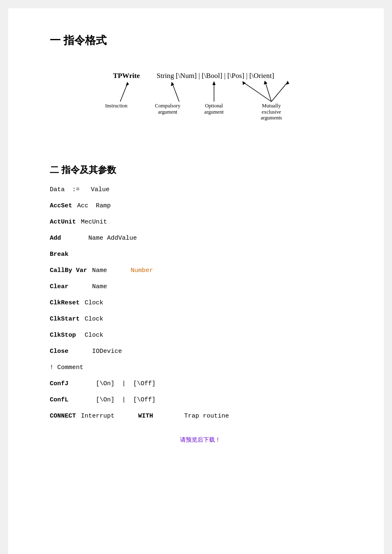 This screenshot has width=392, height=554. What do you see at coordinates (92, 335) in the screenshot?
I see `cmd-clkstop-args: Clock` at bounding box center [92, 335].